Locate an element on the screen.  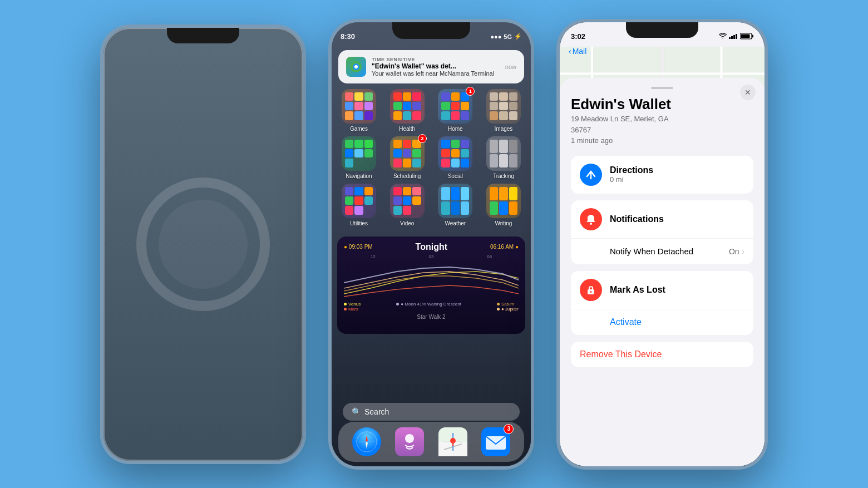
app-row-2: Navigation 3 Scheduli is located at coordinates (431, 158).